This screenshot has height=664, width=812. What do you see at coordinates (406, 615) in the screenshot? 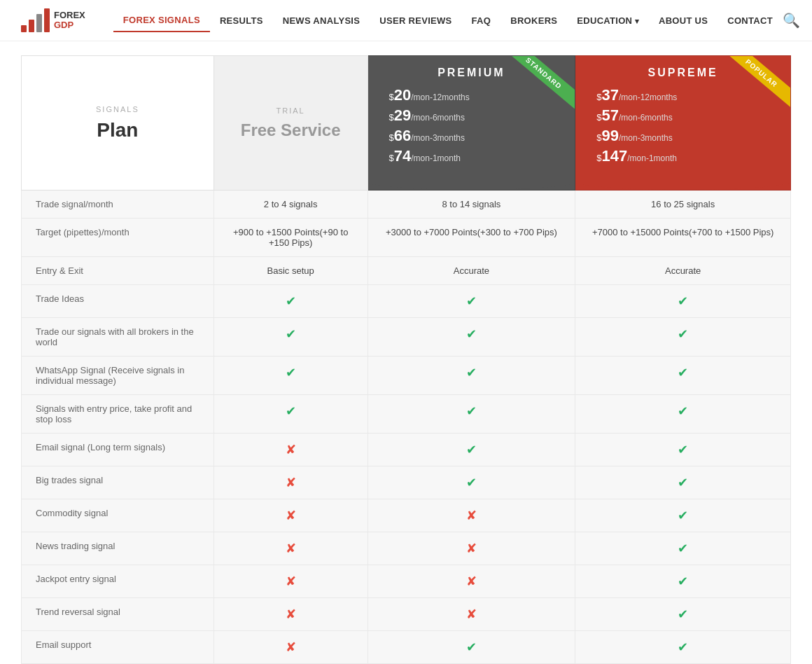
I see `table-row: Trend reversal signal ✘ ✘ ✔` at bounding box center [406, 615].